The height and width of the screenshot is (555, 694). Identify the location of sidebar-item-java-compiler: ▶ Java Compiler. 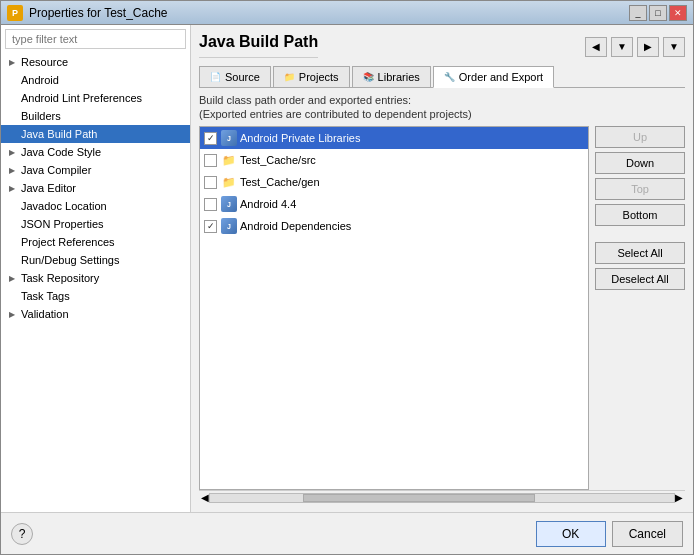
(96, 170).